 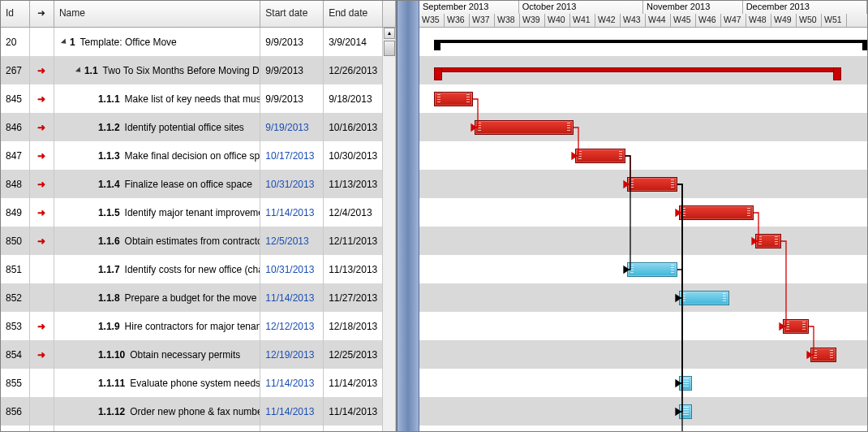 I want to click on cell-enddate: 11/27/2013, so click(x=354, y=297).